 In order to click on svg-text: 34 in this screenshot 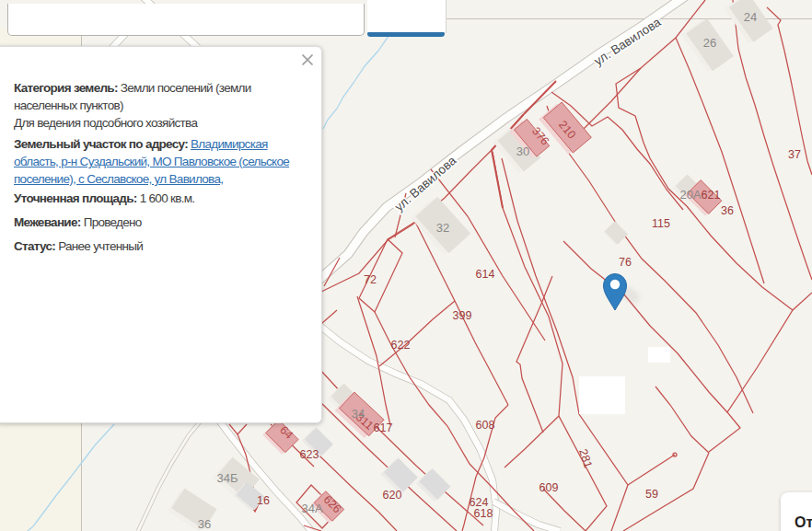, I will do `click(358, 414)`.